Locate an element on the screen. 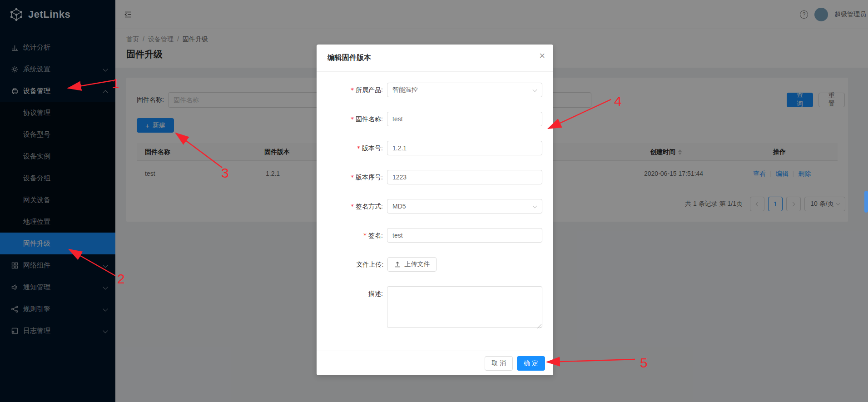 This screenshot has width=868, height=402. description-textarea is located at coordinates (465, 307).